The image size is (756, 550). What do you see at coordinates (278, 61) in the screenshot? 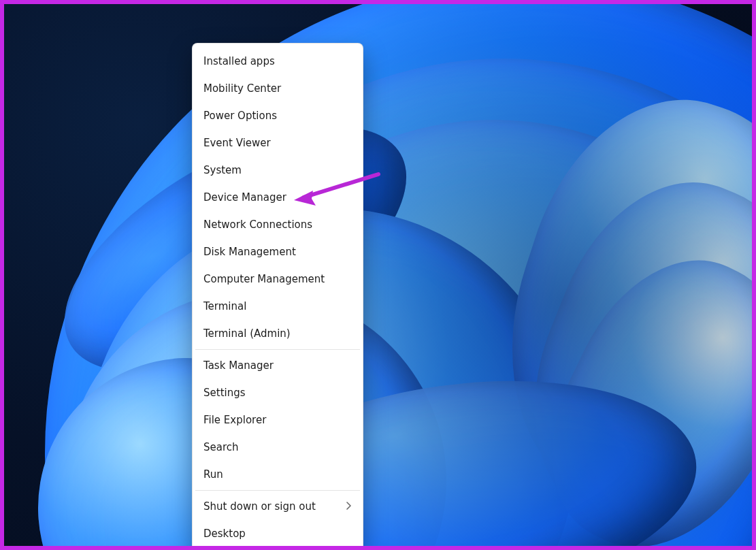
I see `menu-item-installed-apps: Installed apps` at bounding box center [278, 61].